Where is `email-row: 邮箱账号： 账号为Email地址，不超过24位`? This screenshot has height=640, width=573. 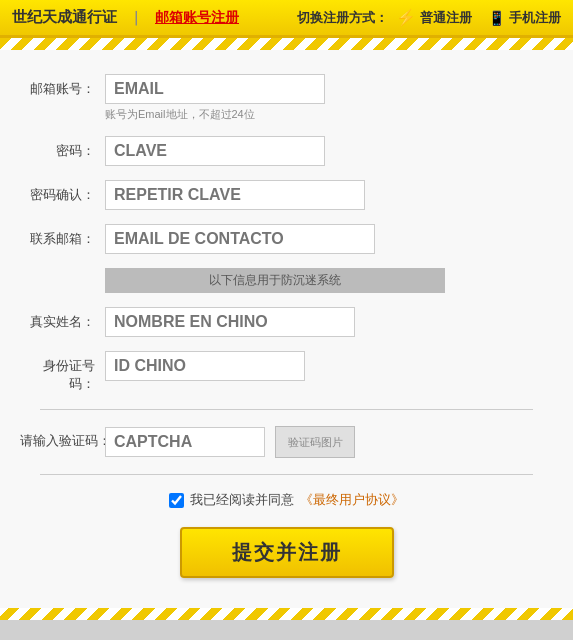
email-row: 邮箱账号： 账号为Email地址，不超过24位 is located at coordinates (286, 98).